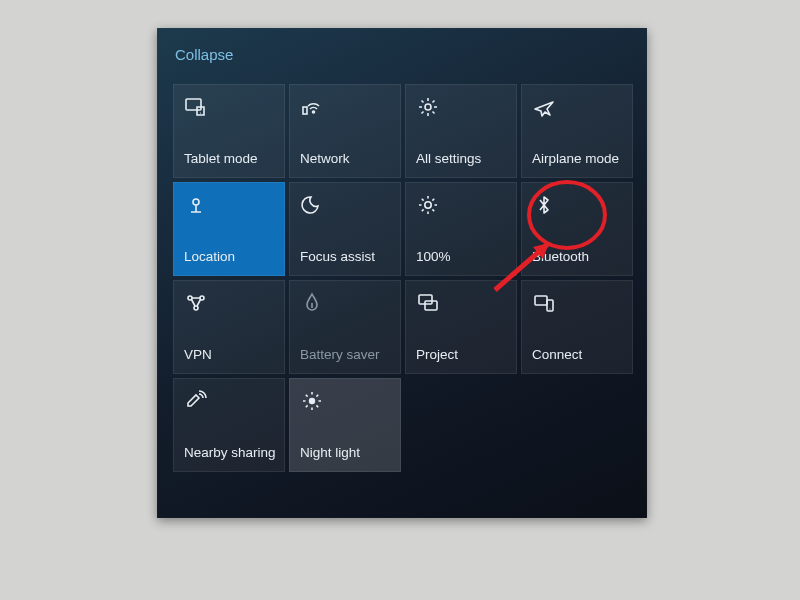  I want to click on settings-icon, so click(428, 107).